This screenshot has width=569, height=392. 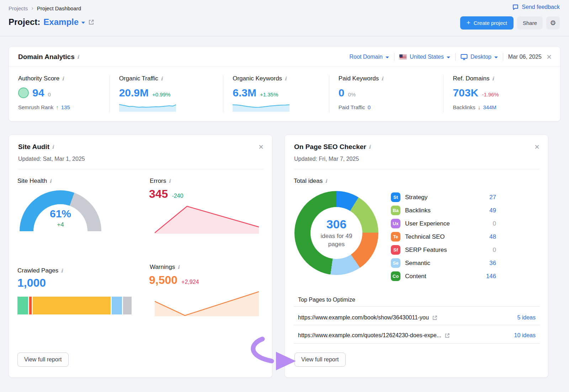 What do you see at coordinates (525, 335) in the screenshot?
I see `ideas-count-link: 10 ideas` at bounding box center [525, 335].